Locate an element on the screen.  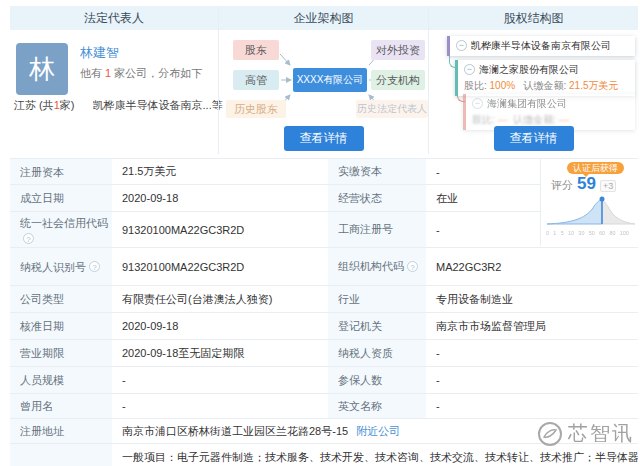
score-label: 评分 is located at coordinates (562, 186).